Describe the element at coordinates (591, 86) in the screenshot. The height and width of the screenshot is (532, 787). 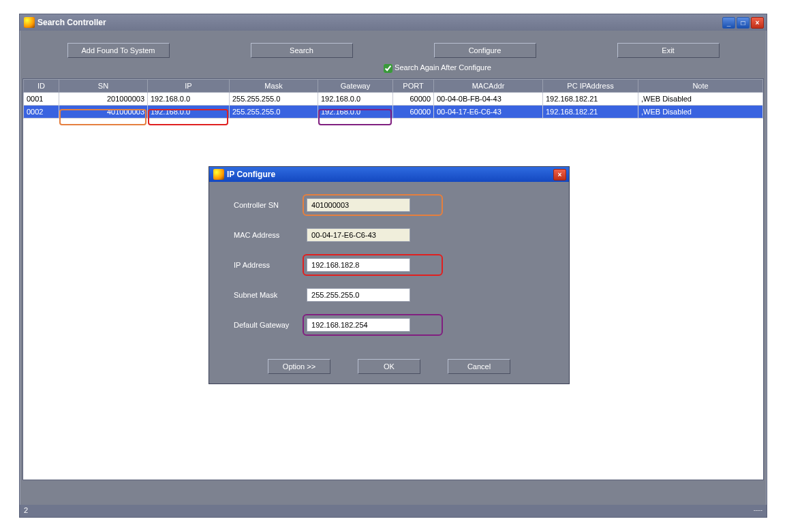
I see `col-pcip: PC IPAddress` at that location.